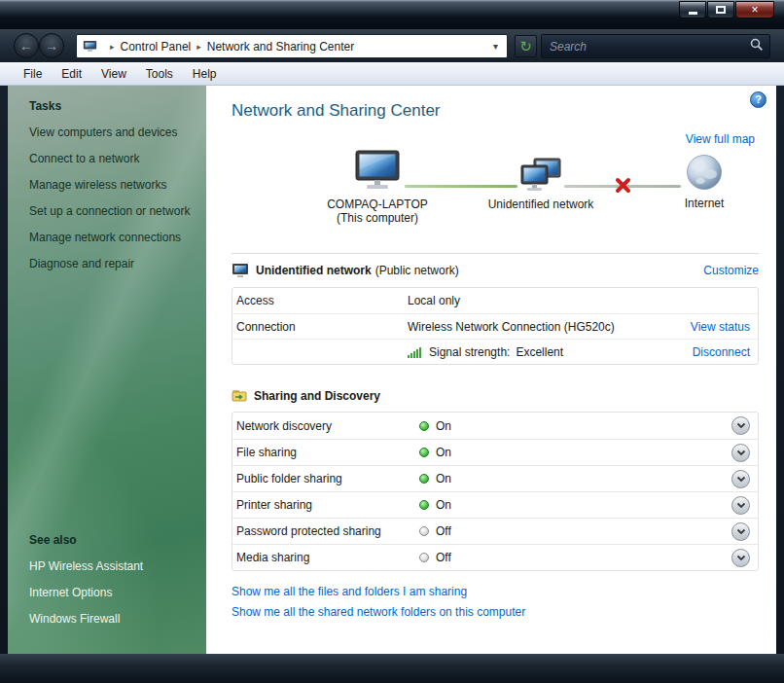  Describe the element at coordinates (549, 327) in the screenshot. I see `connection-value: Wireless Network Connection (HG520c)` at that location.